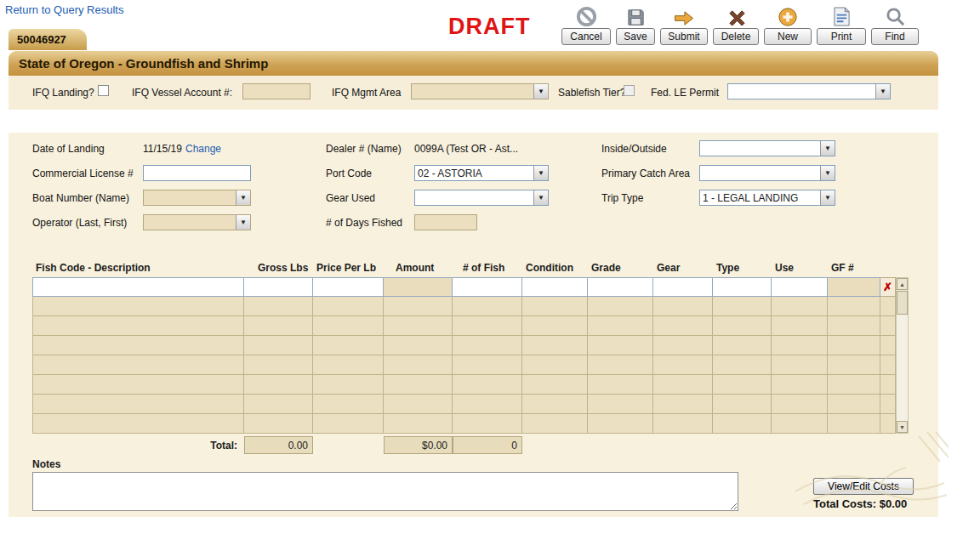 The image size is (980, 551). Describe the element at coordinates (487, 268) in the screenshot. I see `col-num-fish: # of Fish` at that location.